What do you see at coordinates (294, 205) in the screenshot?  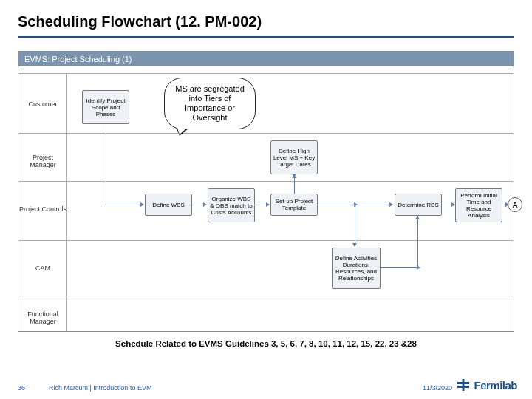 I see `box-setup-template: Set-up Project Template` at bounding box center [294, 205].